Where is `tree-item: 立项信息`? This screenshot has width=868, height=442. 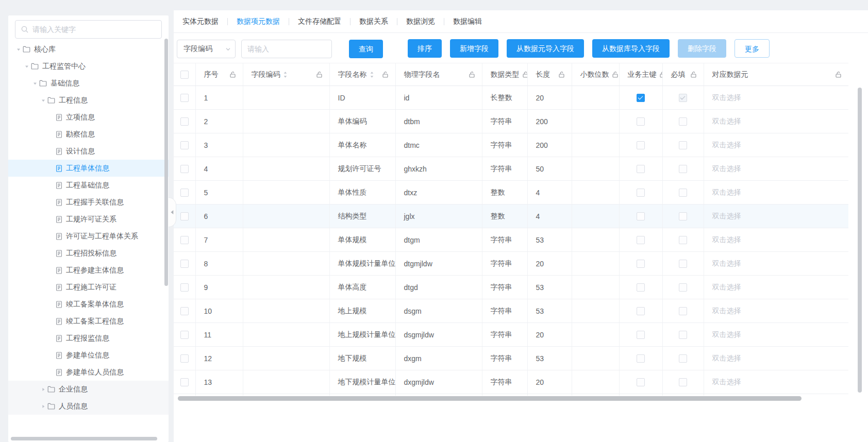
tree-item: 立项信息 is located at coordinates (89, 117).